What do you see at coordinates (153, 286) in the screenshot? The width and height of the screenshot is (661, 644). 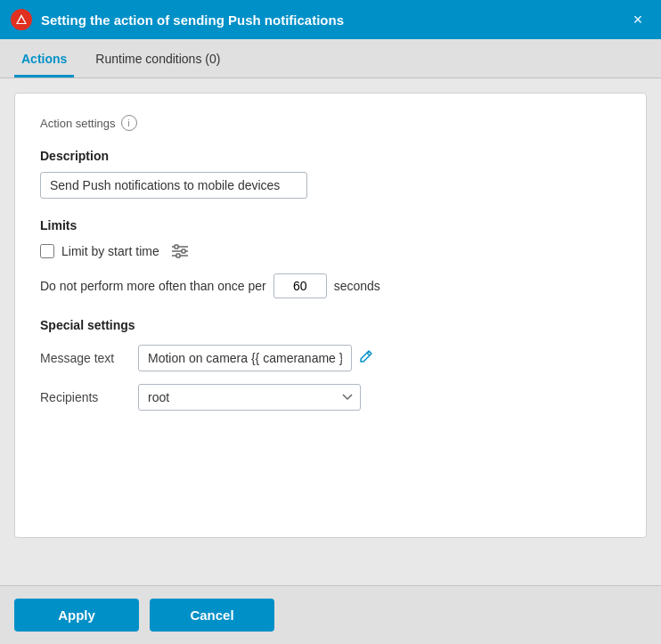 I see `do-not-perform-label: Do not perform more often than once per` at bounding box center [153, 286].